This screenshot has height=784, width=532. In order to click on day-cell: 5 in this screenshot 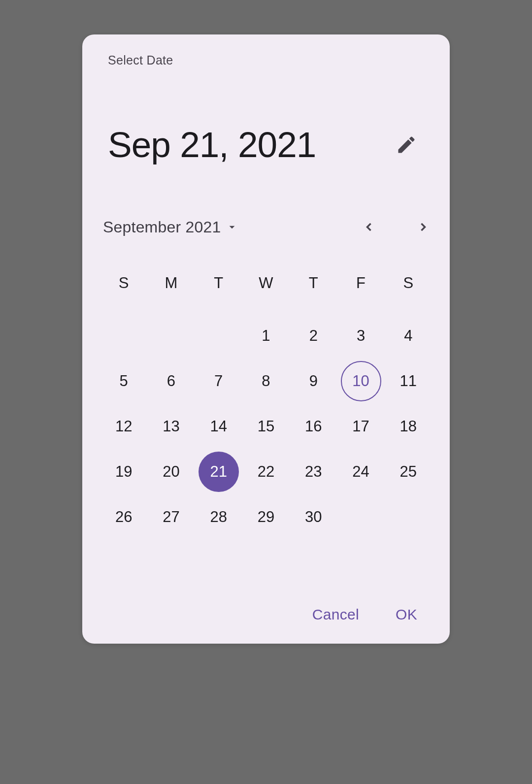, I will do `click(124, 381)`.